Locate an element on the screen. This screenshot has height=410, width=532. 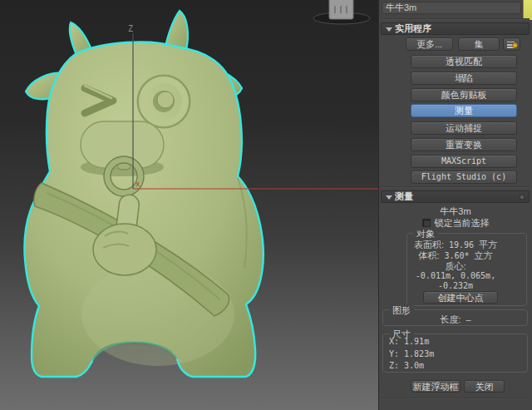
center-of-mass-value-2: -0.232m is located at coordinates (456, 286).